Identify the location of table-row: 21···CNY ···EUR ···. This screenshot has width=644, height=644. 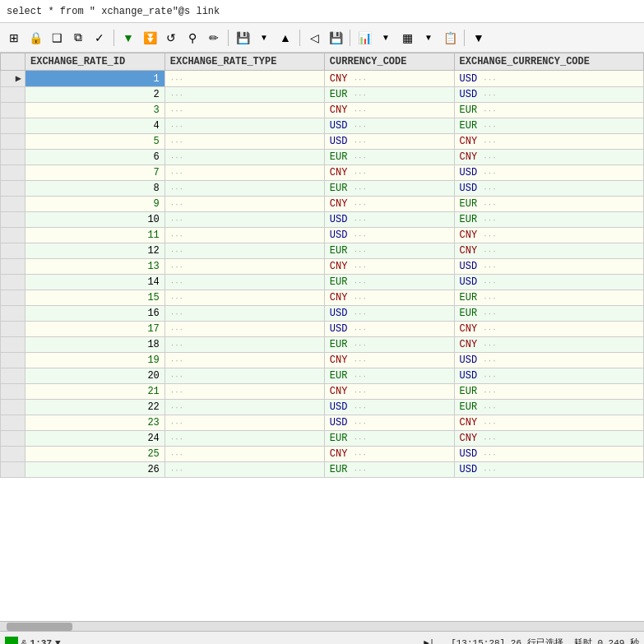
(322, 391).